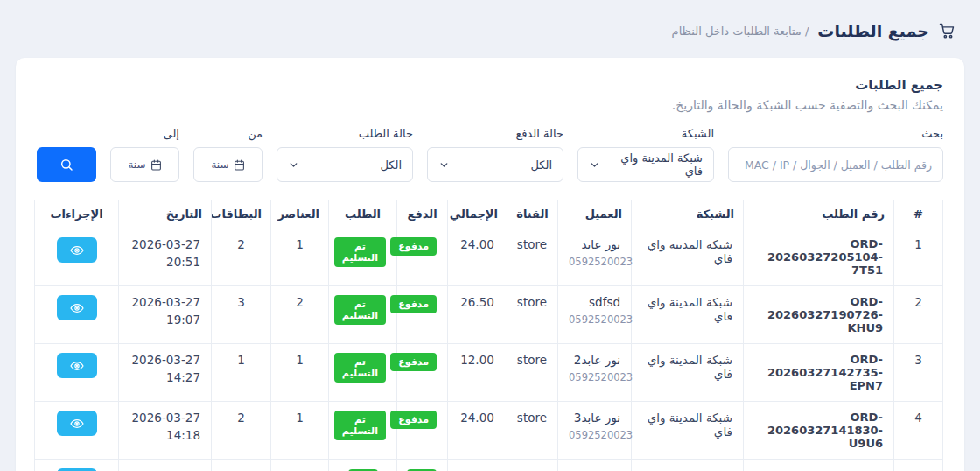 The height and width of the screenshot is (471, 980). What do you see at coordinates (165, 214) in the screenshot?
I see `col-header-date: التاريخ` at bounding box center [165, 214].